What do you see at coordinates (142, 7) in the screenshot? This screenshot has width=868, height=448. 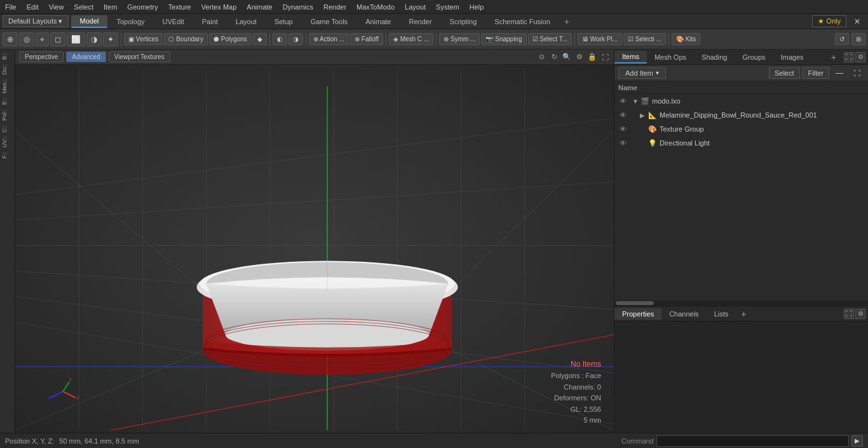 I see `menu-geometry: Geometry` at bounding box center [142, 7].